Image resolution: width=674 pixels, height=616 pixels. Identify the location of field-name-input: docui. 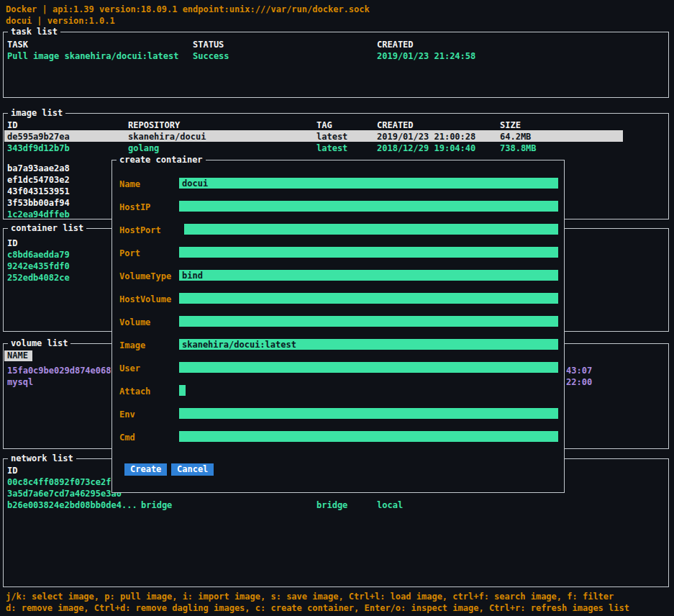
(368, 183).